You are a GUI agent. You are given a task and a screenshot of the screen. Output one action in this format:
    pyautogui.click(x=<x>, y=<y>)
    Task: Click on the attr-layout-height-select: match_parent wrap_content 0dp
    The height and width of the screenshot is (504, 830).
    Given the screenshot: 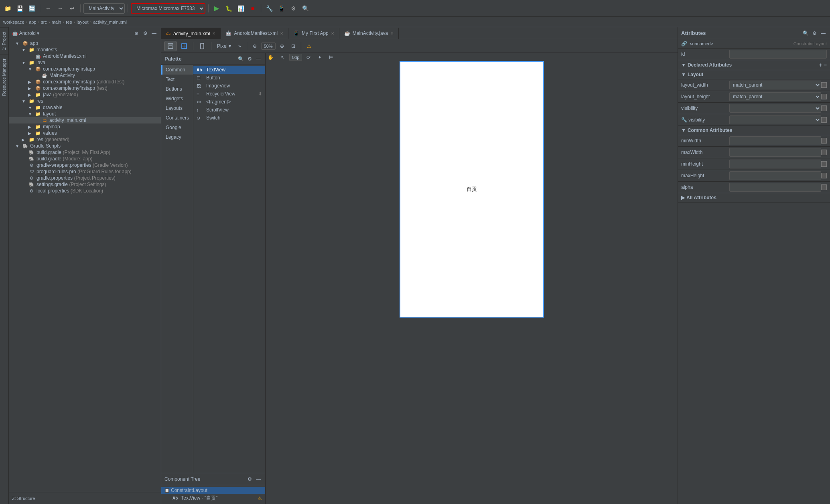 What is the action you would take?
    pyautogui.click(x=775, y=97)
    